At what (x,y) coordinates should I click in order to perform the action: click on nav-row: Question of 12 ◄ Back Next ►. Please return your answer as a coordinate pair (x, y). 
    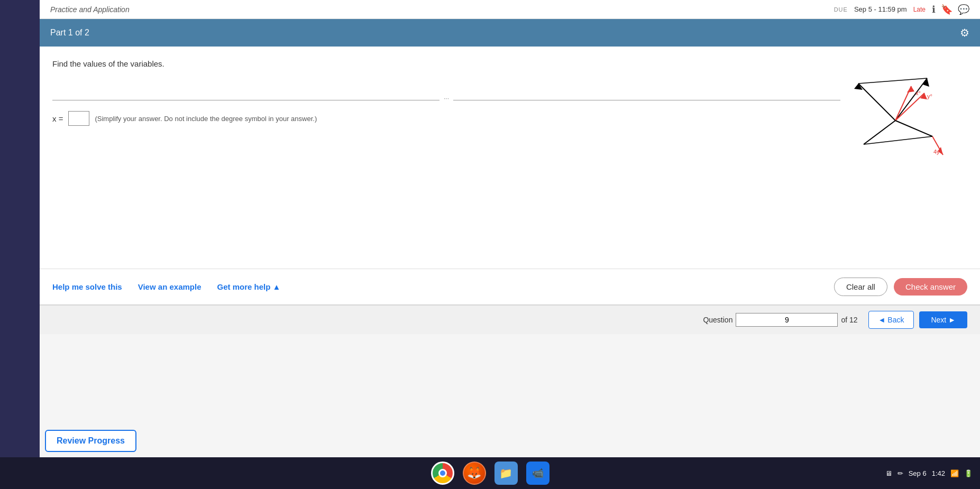
    Looking at the image, I should click on (510, 319).